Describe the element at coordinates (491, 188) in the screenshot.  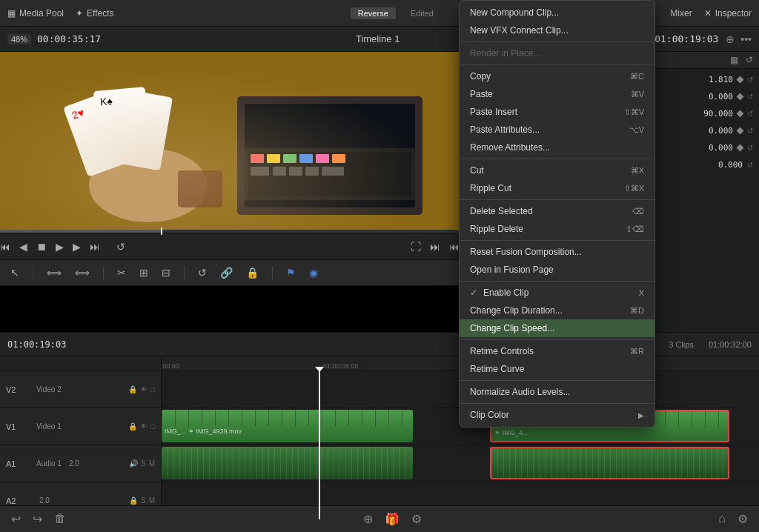
I see `menu-item-label-ripple-cut: Ripple Cut` at that location.